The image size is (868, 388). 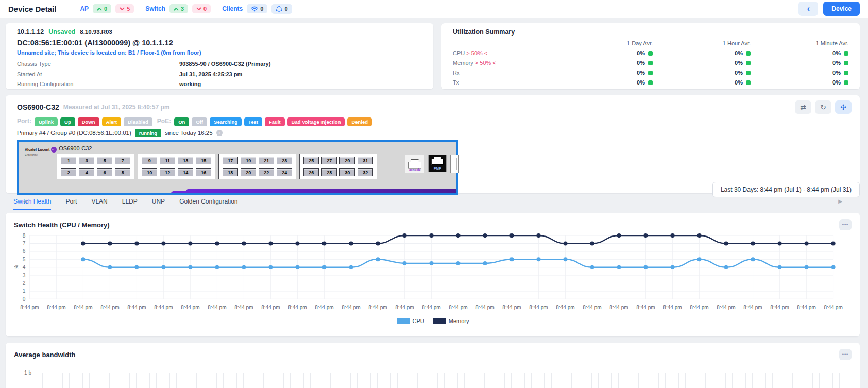 I want to click on ap-down-badge: 5, so click(x=125, y=9).